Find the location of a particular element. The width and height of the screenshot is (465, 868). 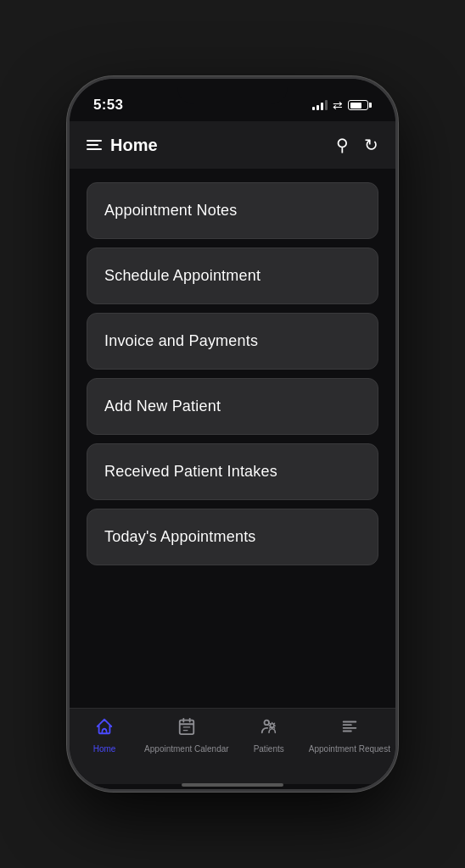

notch is located at coordinates (232, 92).